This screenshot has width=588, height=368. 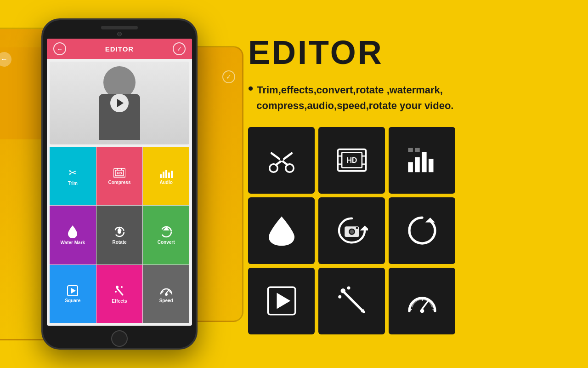 What do you see at coordinates (60, 49) in the screenshot?
I see `back-icon: ←` at bounding box center [60, 49].